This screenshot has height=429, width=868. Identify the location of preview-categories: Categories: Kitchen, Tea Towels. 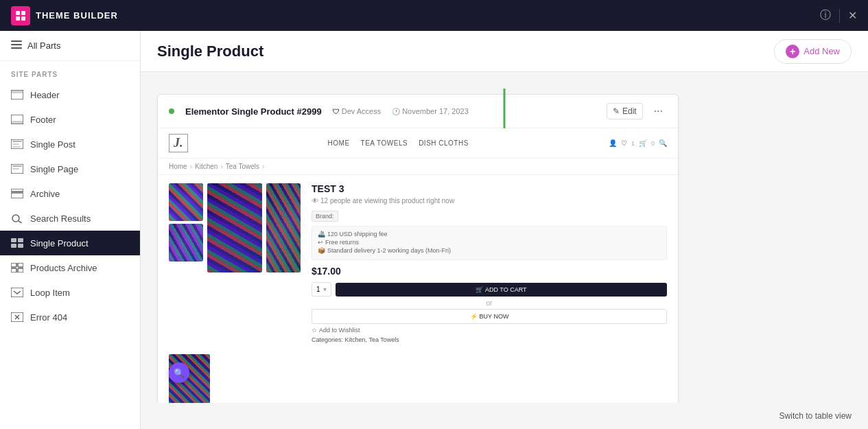
(489, 340).